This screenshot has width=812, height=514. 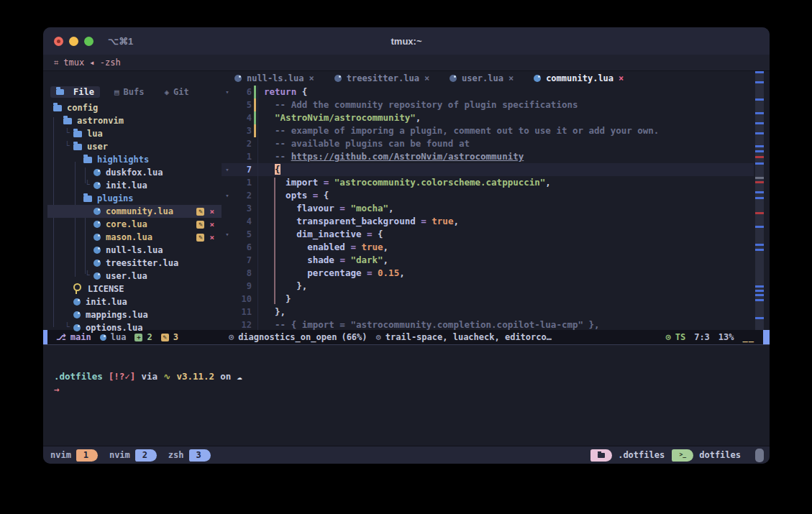 What do you see at coordinates (759, 201) in the screenshot?
I see `scrollbar-minimap` at bounding box center [759, 201].